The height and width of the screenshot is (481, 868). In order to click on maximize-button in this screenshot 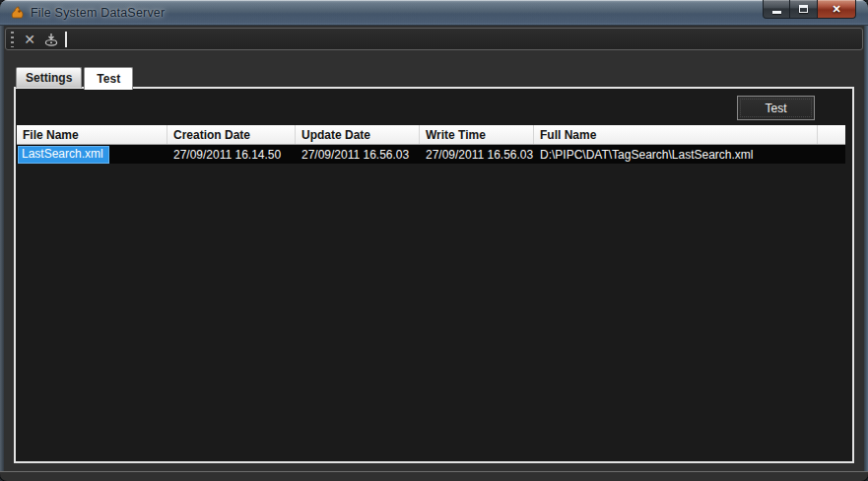, I will do `click(804, 10)`.